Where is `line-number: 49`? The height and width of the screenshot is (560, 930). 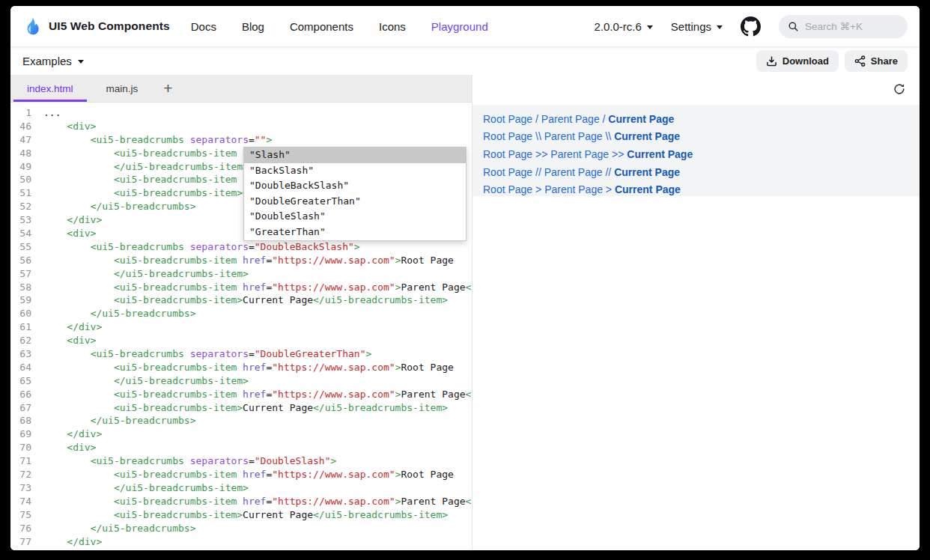
line-number: 49 is located at coordinates (21, 167).